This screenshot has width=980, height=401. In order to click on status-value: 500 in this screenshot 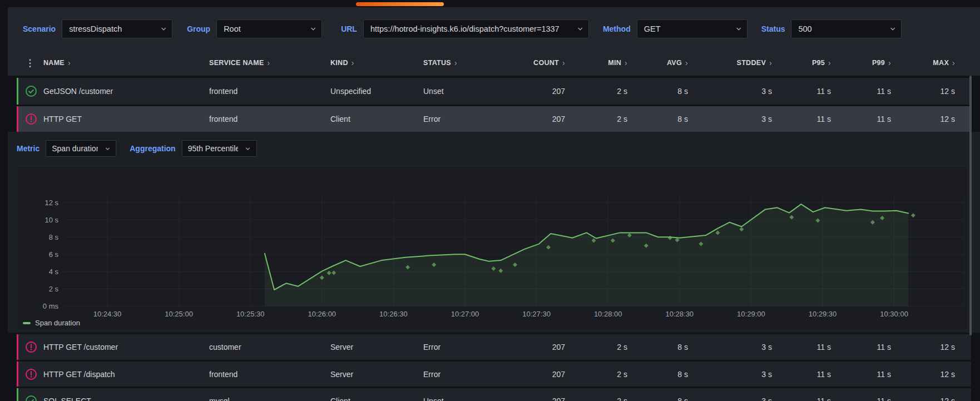, I will do `click(805, 29)`.